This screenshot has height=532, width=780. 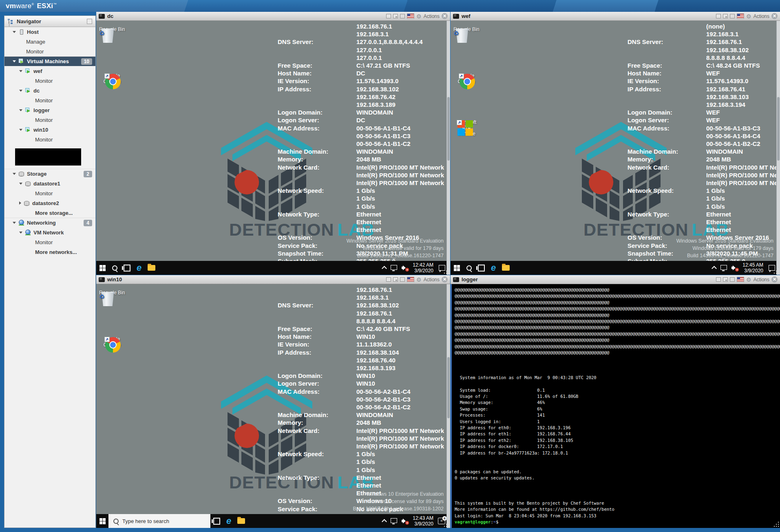 I want to click on panel-pin-icon, so click(x=90, y=21).